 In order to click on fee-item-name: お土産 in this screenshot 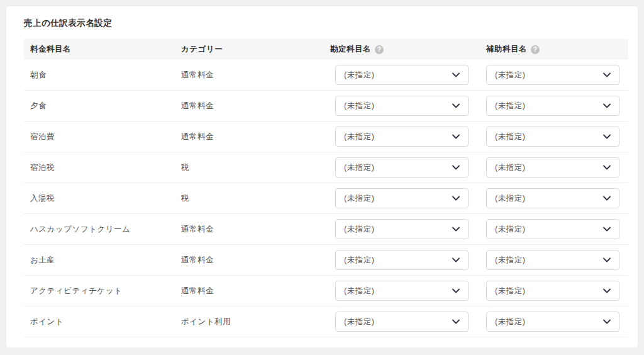, I will do `click(99, 261)`.